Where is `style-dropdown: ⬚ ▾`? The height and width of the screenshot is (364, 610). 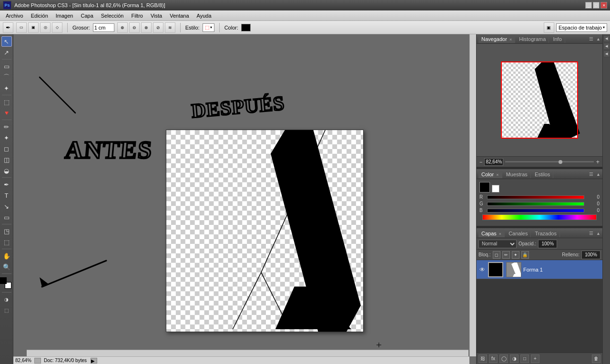
style-dropdown: ⬚ ▾ is located at coordinates (209, 28).